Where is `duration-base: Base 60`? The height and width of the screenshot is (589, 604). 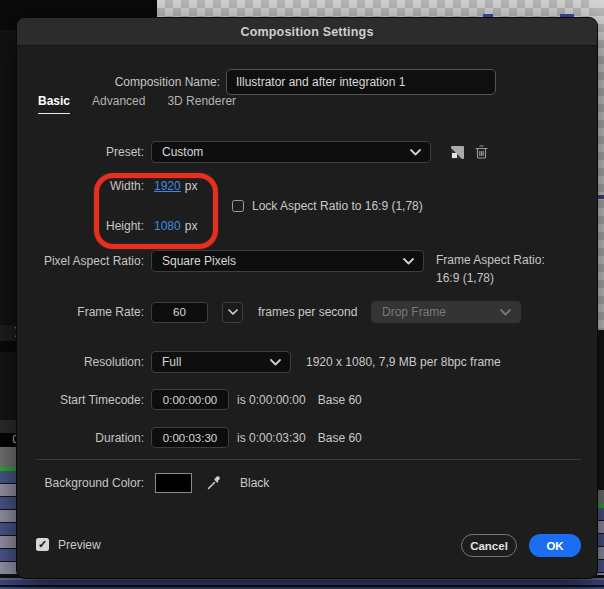 duration-base: Base 60 is located at coordinates (340, 438).